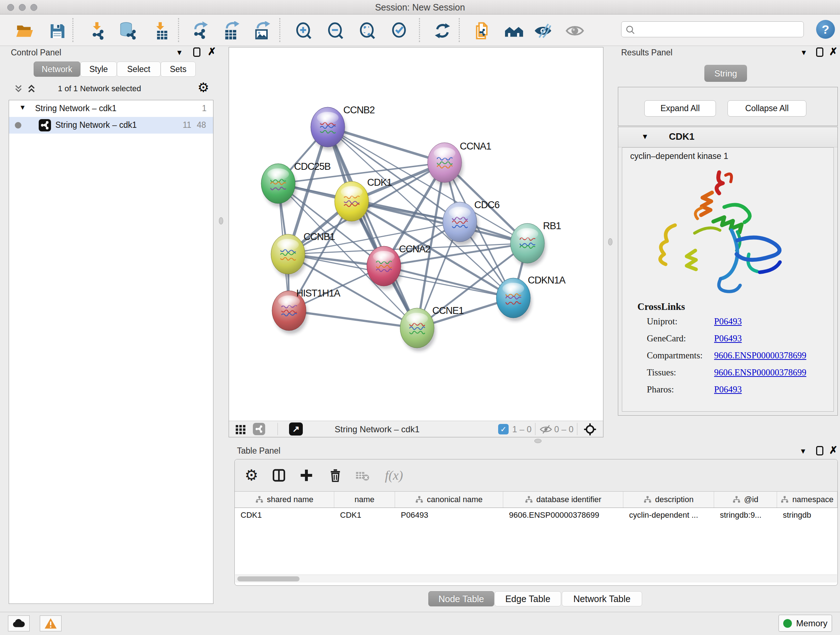  What do you see at coordinates (536, 515) in the screenshot?
I see `table-row: CDK1CDK1P064939606.ENSP00000378699cyclin…` at bounding box center [536, 515].